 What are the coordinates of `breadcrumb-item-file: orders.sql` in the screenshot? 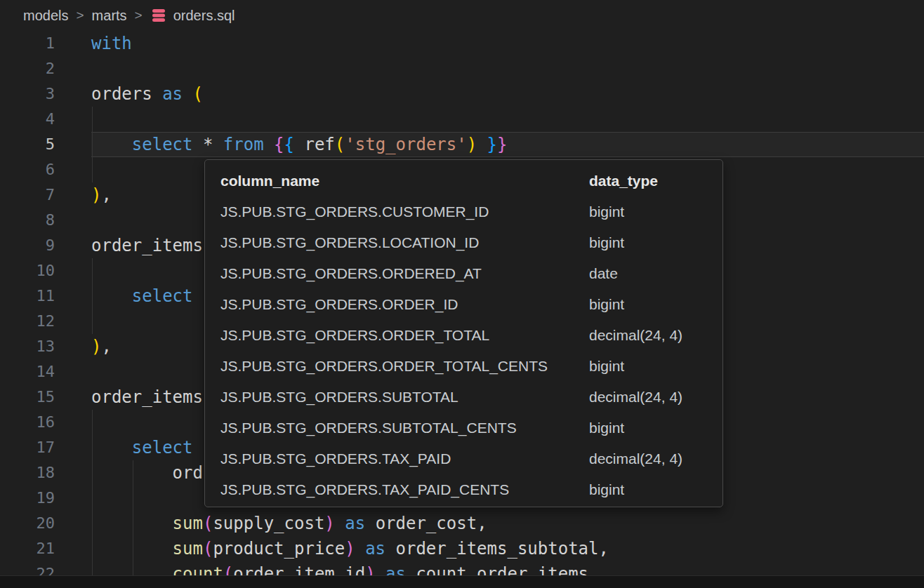 It's located at (192, 15).